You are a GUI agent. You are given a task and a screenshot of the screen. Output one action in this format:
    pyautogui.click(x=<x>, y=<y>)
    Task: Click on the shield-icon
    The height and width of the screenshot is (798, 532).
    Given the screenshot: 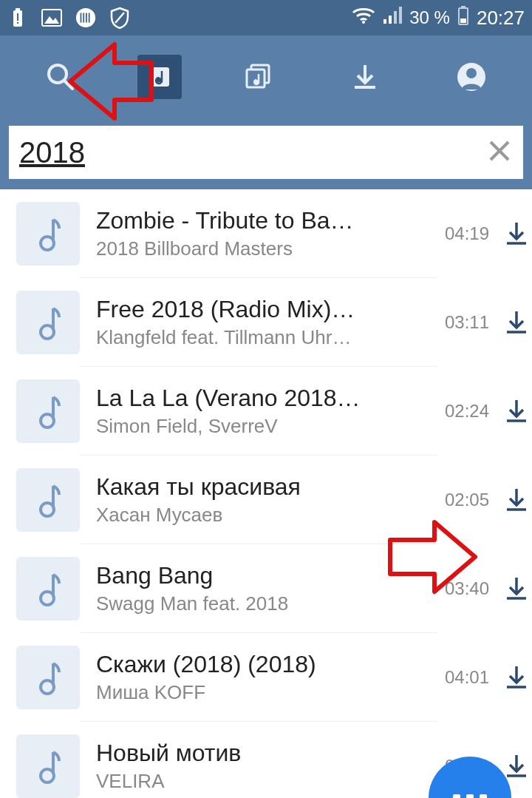 What is the action you would take?
    pyautogui.click(x=120, y=18)
    